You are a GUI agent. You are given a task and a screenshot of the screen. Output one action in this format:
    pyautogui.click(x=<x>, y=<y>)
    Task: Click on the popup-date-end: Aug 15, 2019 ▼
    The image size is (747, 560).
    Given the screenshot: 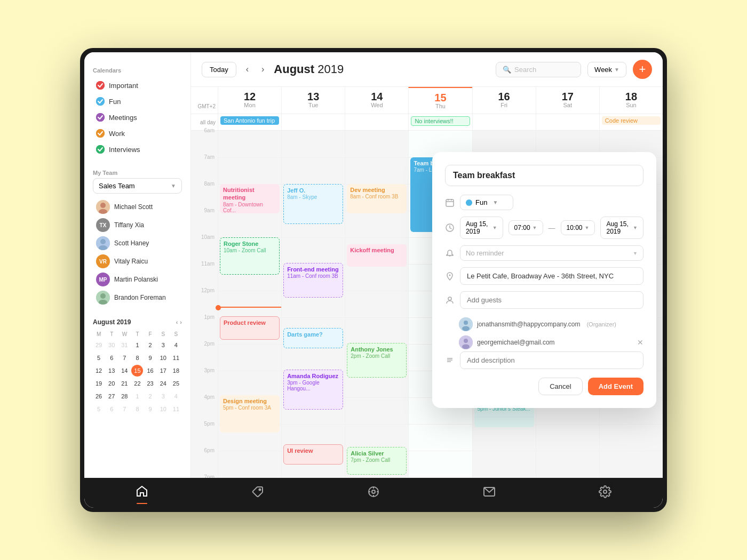 What is the action you would take?
    pyautogui.click(x=622, y=228)
    